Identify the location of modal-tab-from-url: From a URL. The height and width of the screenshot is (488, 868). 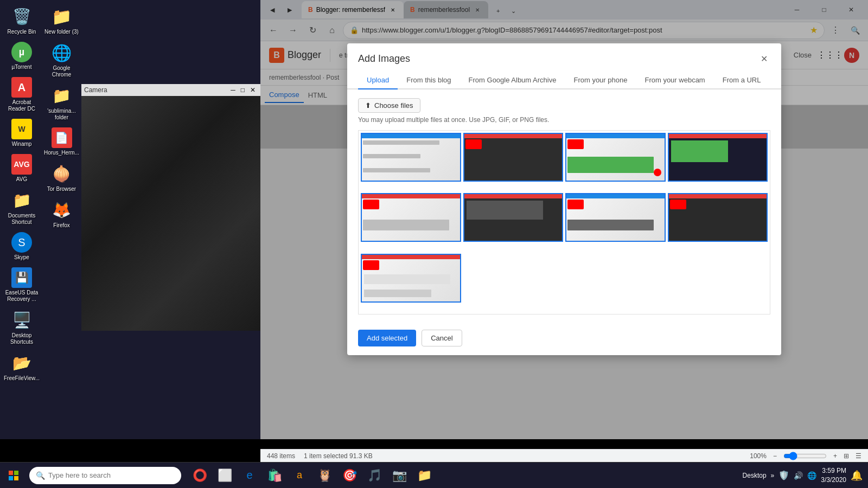
(742, 80).